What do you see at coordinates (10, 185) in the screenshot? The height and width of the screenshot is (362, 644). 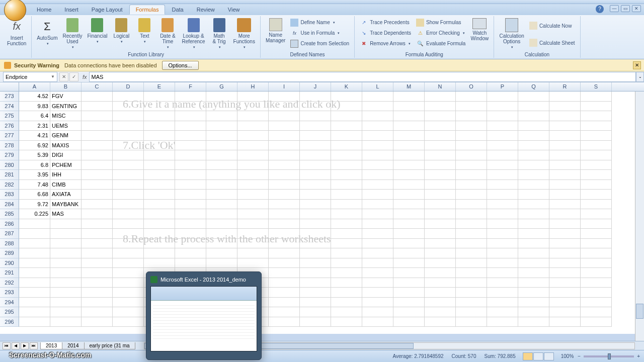 I see `row-header: 282` at bounding box center [10, 185].